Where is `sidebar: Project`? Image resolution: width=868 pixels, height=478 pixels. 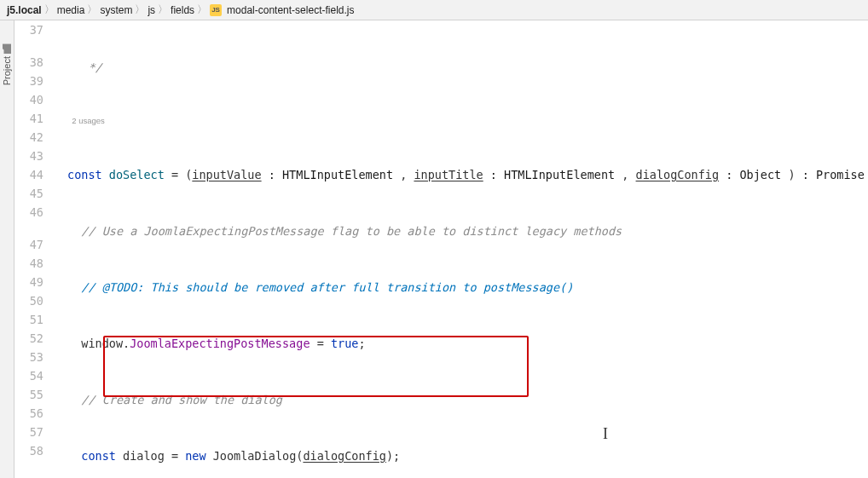 sidebar: Project is located at coordinates (7, 249).